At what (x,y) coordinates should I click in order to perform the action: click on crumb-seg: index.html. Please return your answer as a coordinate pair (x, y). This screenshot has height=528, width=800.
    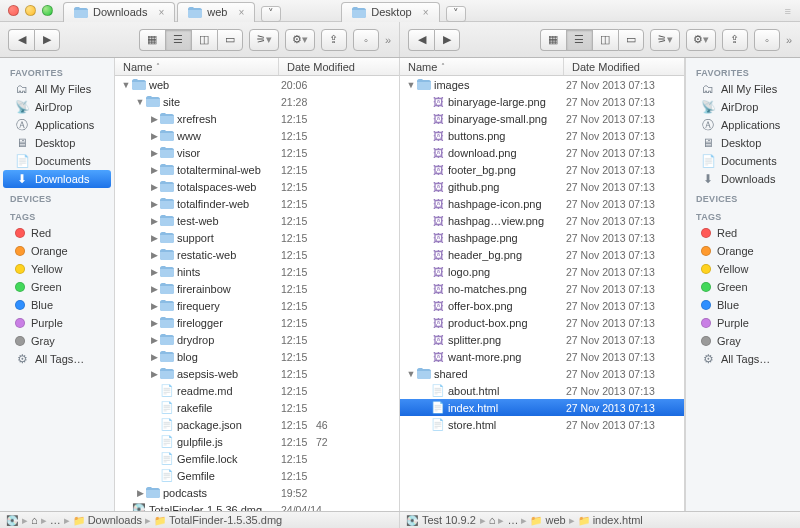
    Looking at the image, I should click on (618, 520).